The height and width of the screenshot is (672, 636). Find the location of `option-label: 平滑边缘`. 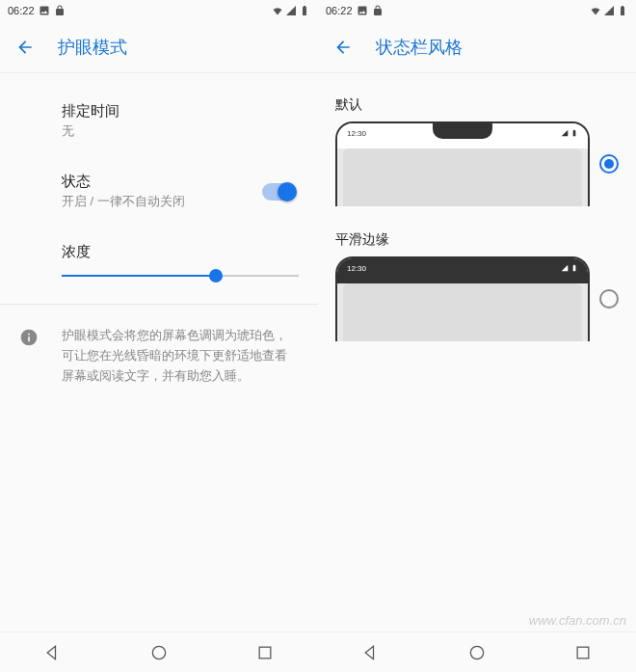

option-label: 平滑边缘 is located at coordinates (477, 240).